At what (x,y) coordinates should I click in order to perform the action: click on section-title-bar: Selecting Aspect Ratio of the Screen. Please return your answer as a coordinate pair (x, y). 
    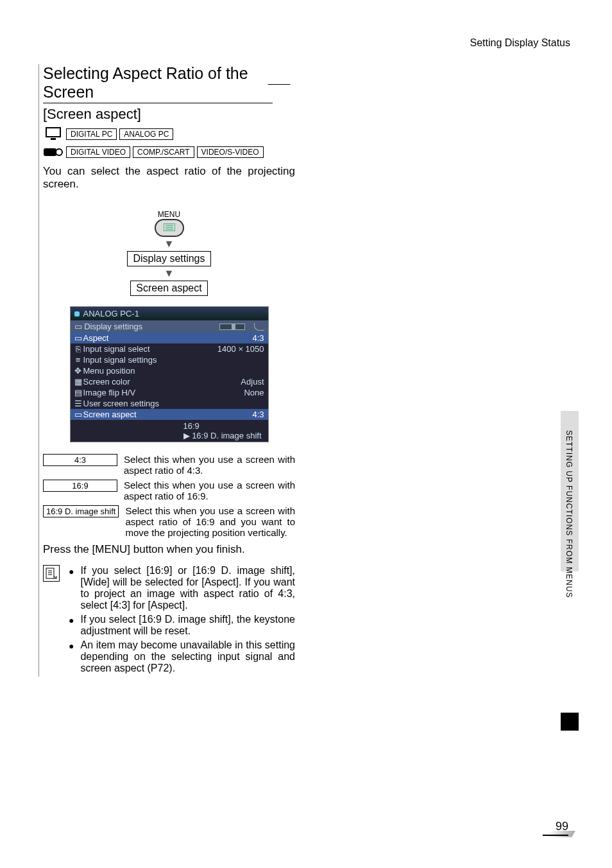
    Looking at the image, I should click on (169, 83).